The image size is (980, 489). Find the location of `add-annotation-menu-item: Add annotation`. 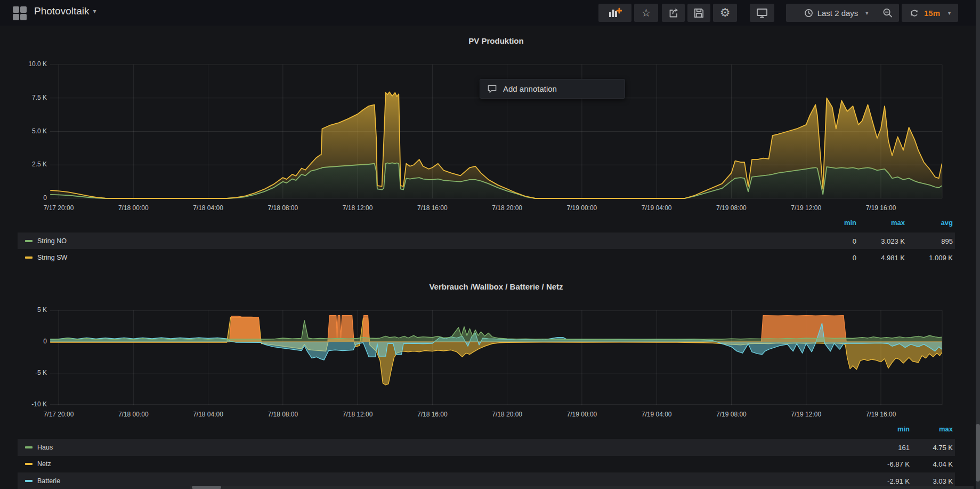

add-annotation-menu-item: Add annotation is located at coordinates (552, 89).